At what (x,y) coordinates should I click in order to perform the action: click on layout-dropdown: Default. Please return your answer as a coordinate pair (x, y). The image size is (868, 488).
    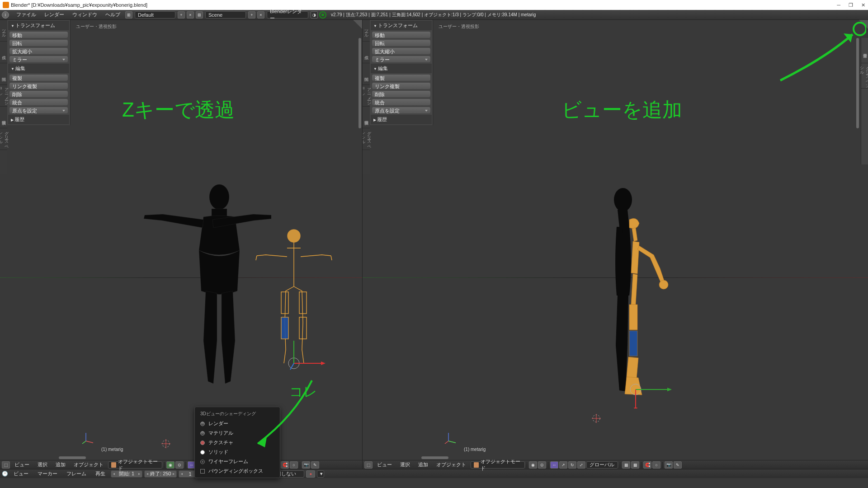
    Looking at the image, I should click on (155, 15).